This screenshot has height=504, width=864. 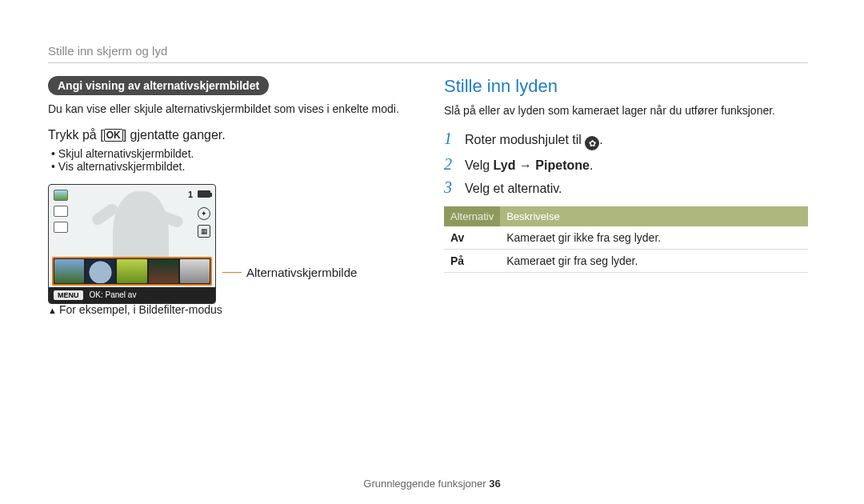 I want to click on step-number: 3, so click(x=450, y=187).